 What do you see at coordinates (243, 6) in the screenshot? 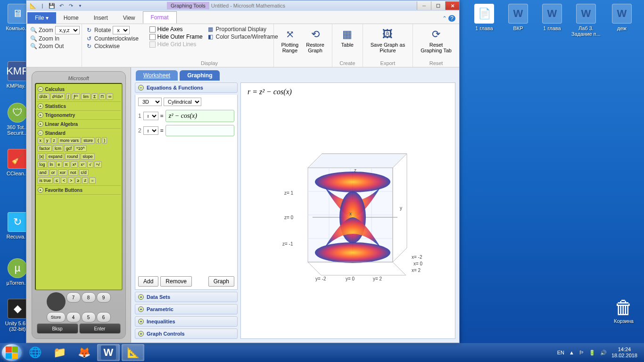
I see `titlebar: 📐 | 💾 ↶ ↷ ▼ Graphing Tools Untitled - Mi…` at bounding box center [243, 6].